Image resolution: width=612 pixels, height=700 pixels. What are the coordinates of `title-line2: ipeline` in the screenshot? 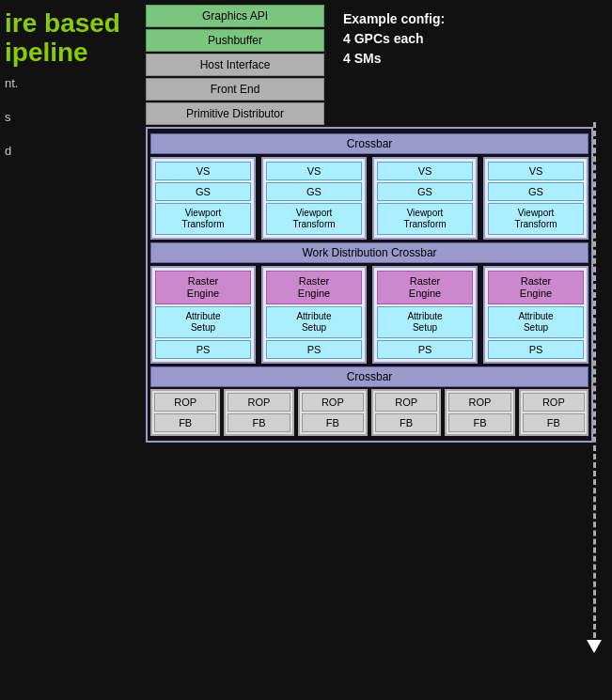 It's located at (75, 53).